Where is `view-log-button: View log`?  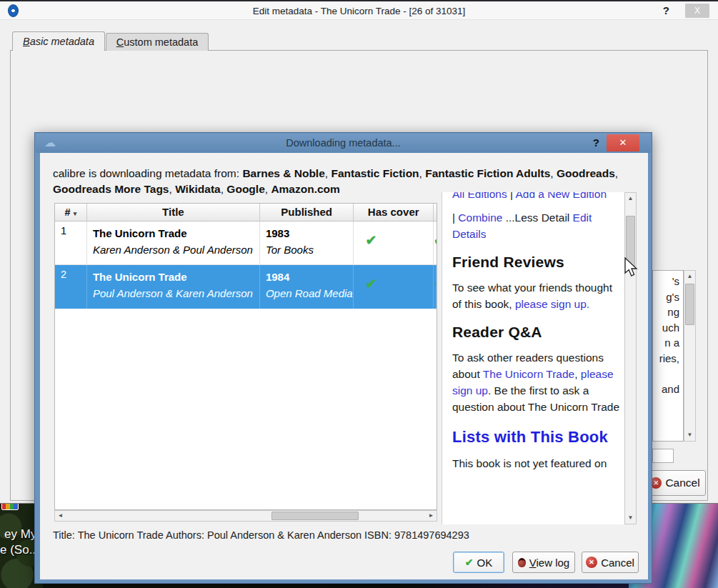 view-log-button: View log is located at coordinates (544, 562).